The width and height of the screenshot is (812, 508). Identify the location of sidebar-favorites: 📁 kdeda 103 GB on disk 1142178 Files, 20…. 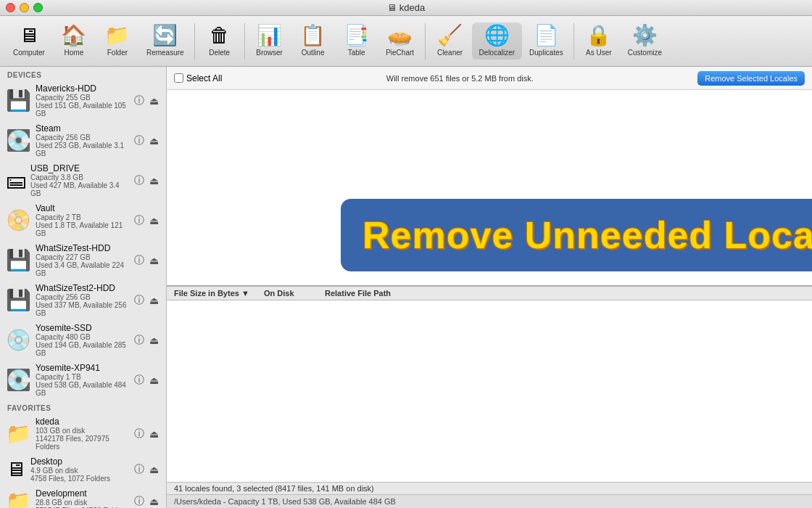
(83, 461).